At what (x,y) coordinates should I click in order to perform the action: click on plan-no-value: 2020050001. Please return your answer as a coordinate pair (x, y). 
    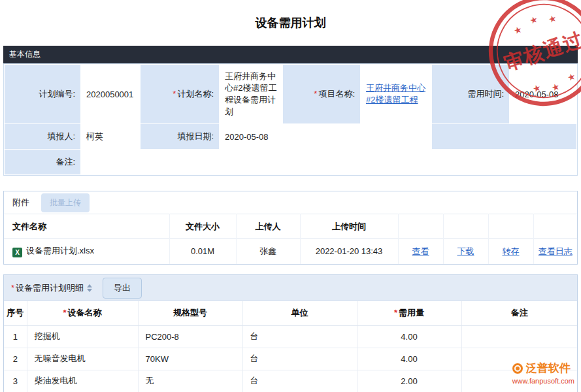
    Looking at the image, I should click on (110, 94).